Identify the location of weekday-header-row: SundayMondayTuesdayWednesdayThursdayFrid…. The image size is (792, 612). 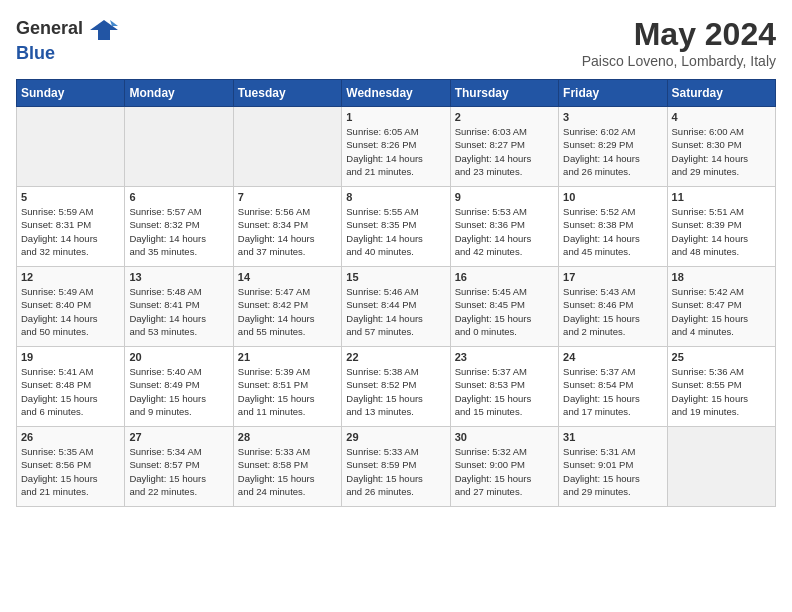
(396, 94).